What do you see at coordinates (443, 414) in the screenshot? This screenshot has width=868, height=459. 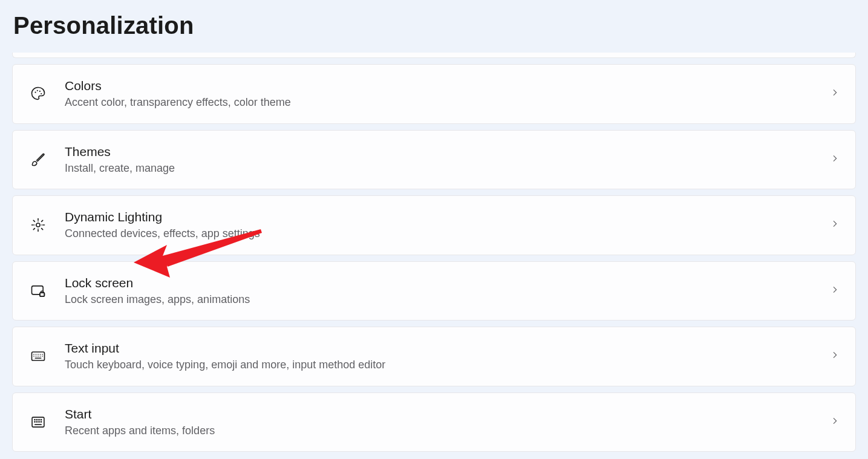 I see `settings-item-title: Start` at bounding box center [443, 414].